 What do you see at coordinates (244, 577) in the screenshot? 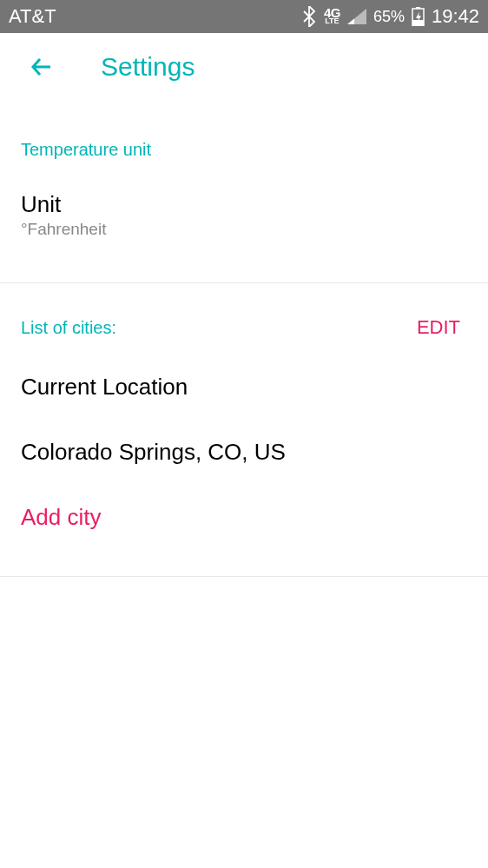
I see `divider` at bounding box center [244, 577].